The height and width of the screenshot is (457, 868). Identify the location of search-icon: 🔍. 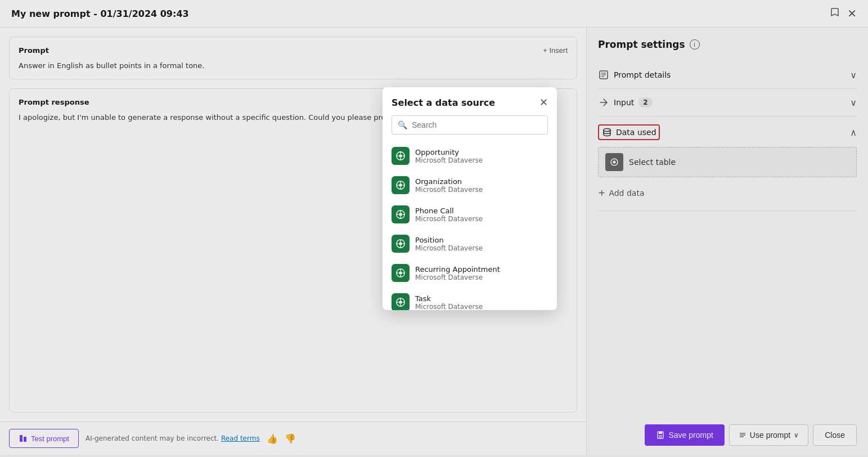
(403, 125).